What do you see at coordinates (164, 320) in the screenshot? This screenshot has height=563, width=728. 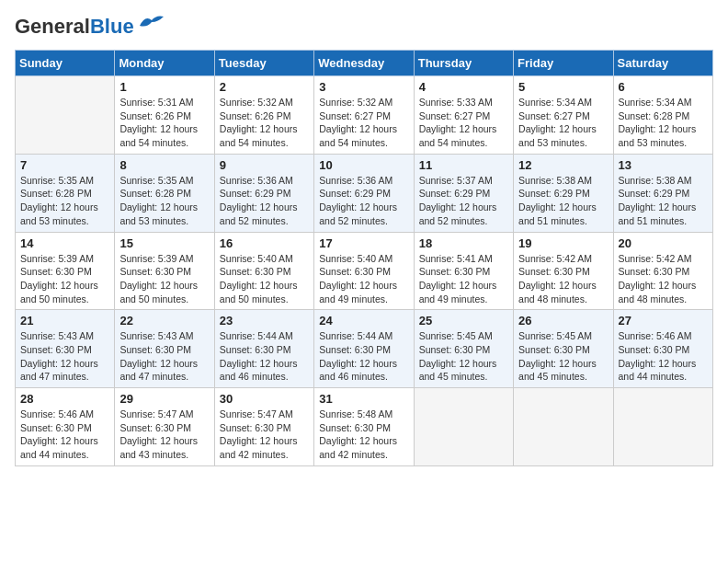 I see `day-number: 22` at bounding box center [164, 320].